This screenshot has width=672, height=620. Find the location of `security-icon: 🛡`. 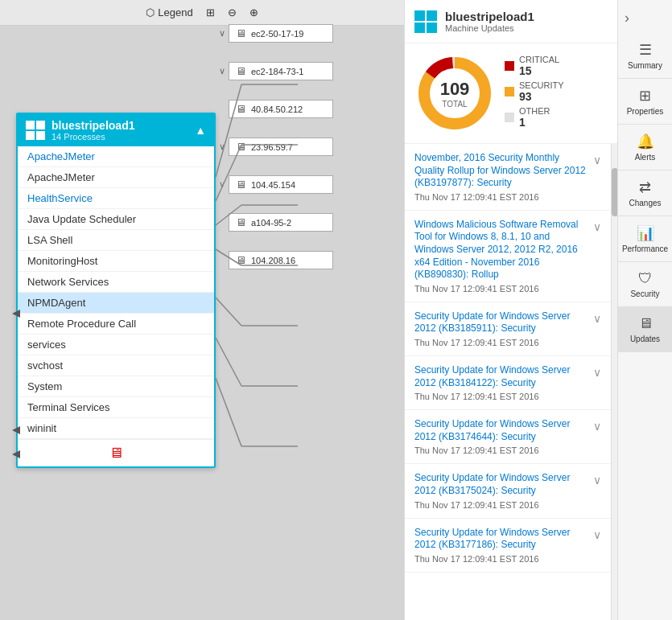

security-icon: 🛡 is located at coordinates (645, 278).